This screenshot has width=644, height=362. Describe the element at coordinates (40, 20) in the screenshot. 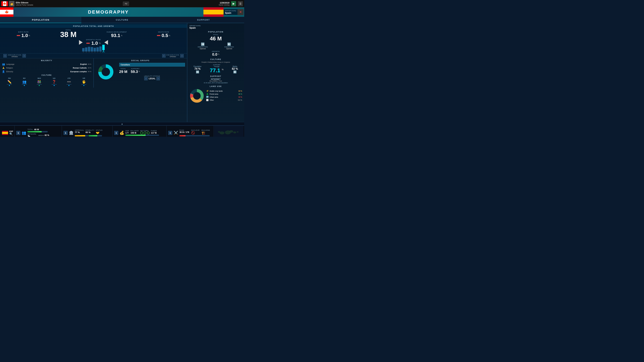

I see `tab-population: POPULATION` at that location.